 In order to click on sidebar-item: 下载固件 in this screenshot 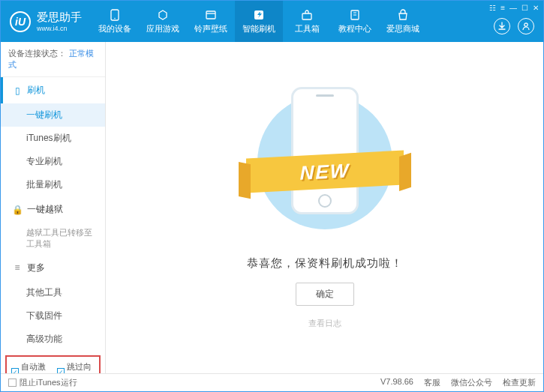, I will do `click(53, 316)`.